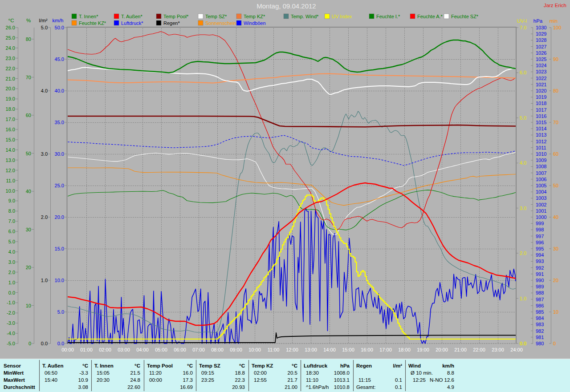 The width and height of the screenshot is (570, 392). I want to click on svg-text: Montag, 09.04.2012, so click(286, 6).